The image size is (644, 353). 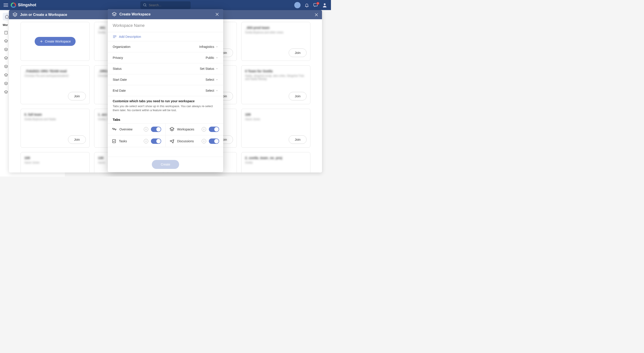 I want to click on tab-option-tasks: Tasks i, so click(x=136, y=141).